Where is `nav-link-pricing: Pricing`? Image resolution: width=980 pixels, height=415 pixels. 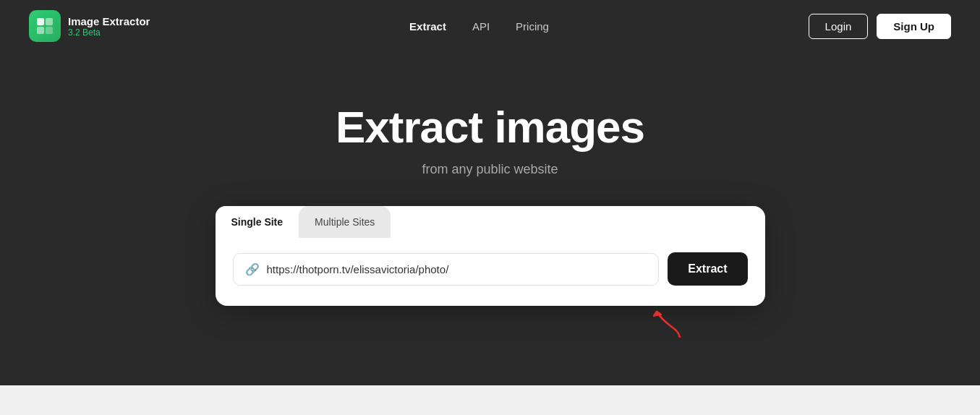 nav-link-pricing: Pricing is located at coordinates (532, 26).